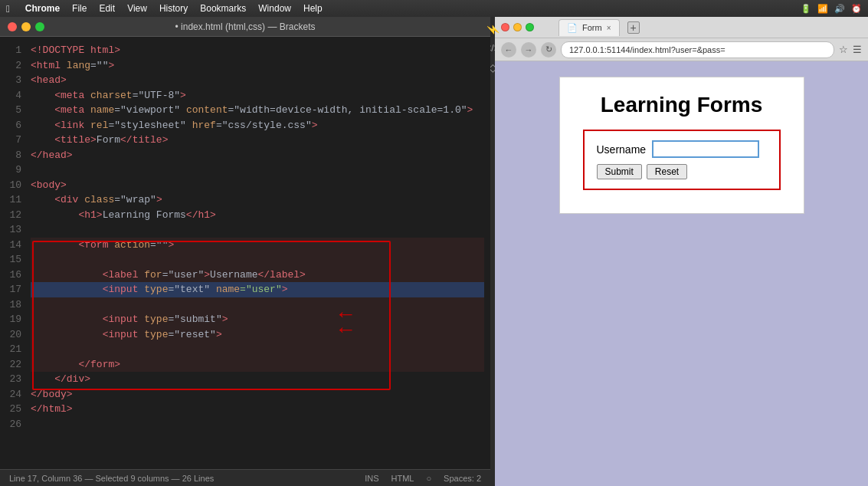  I want to click on code-line-11: <div class="wrap">, so click(257, 200).